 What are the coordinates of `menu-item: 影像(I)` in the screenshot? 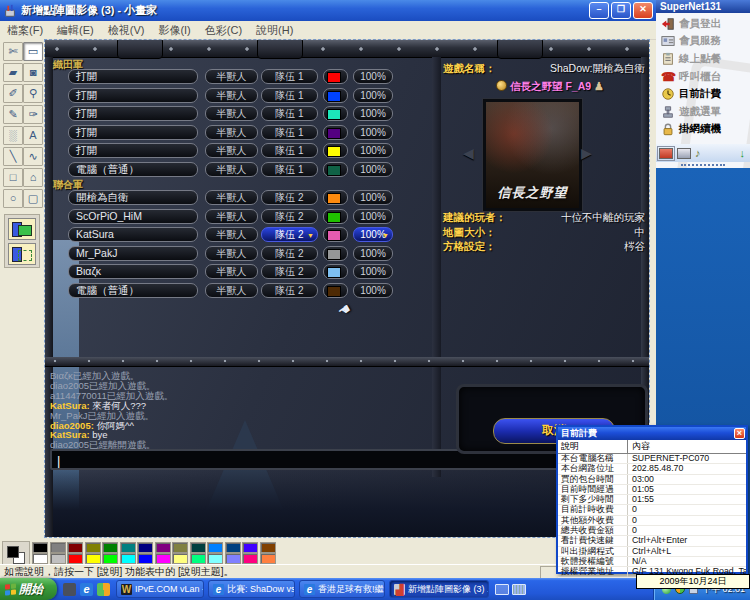 It's located at (174, 30).